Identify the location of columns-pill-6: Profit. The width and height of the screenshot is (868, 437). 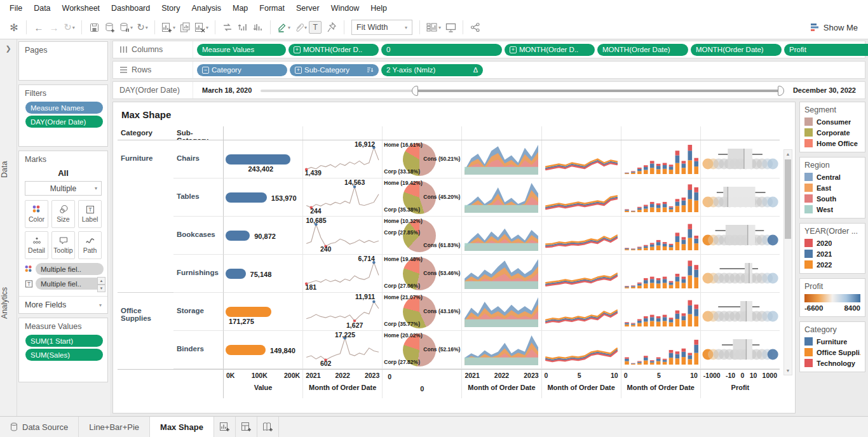
(826, 50).